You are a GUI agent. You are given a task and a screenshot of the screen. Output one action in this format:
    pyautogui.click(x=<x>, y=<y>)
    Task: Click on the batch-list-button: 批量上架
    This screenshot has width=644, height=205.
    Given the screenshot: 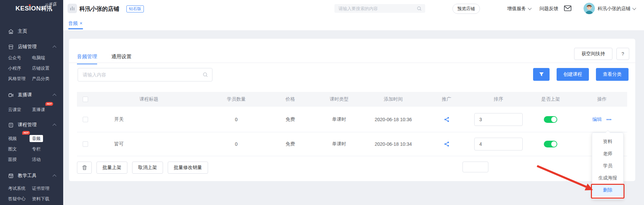 What is the action you would take?
    pyautogui.click(x=112, y=168)
    